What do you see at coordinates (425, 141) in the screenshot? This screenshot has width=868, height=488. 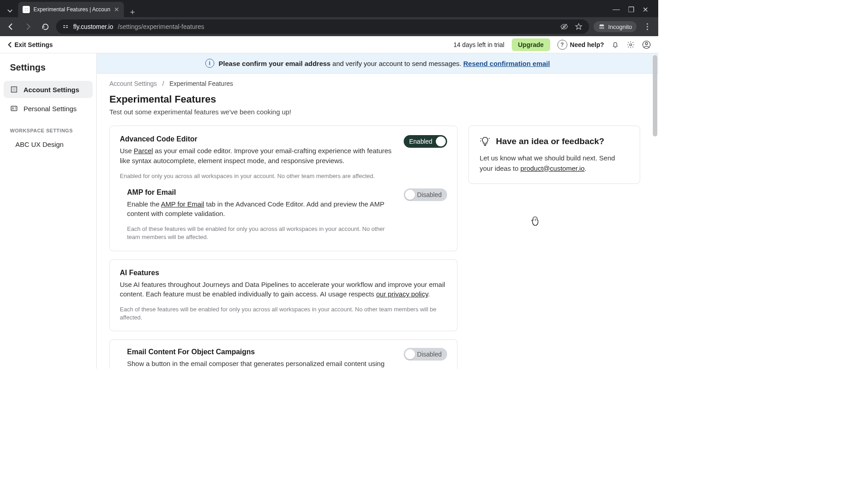 I see `toggle-advanced-editor: Enabled` at bounding box center [425, 141].